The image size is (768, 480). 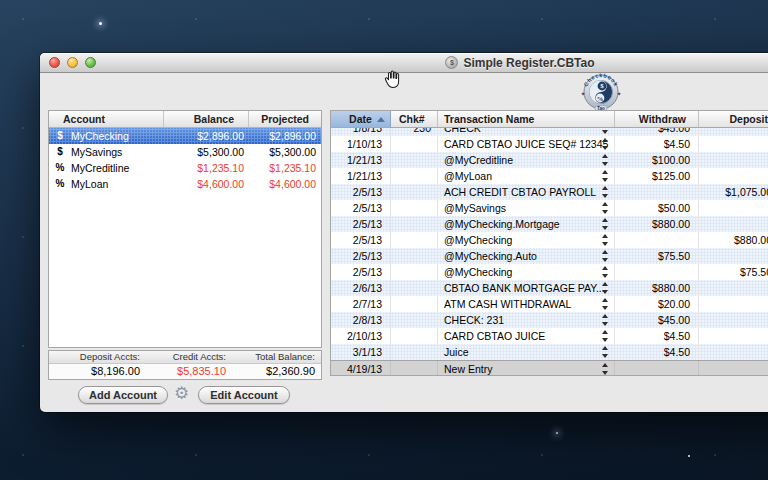 I want to click on add-account-button: Add Account, so click(x=123, y=395).